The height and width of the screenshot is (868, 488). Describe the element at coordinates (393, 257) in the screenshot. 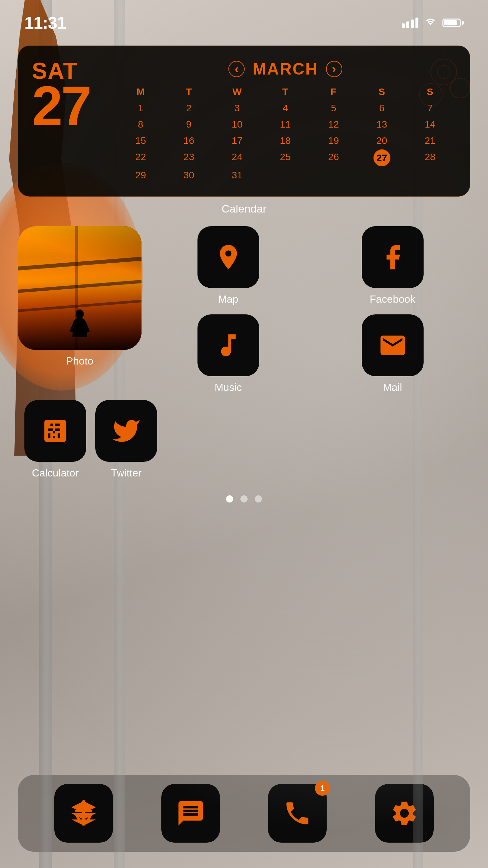

I see `facebook-icon` at that location.